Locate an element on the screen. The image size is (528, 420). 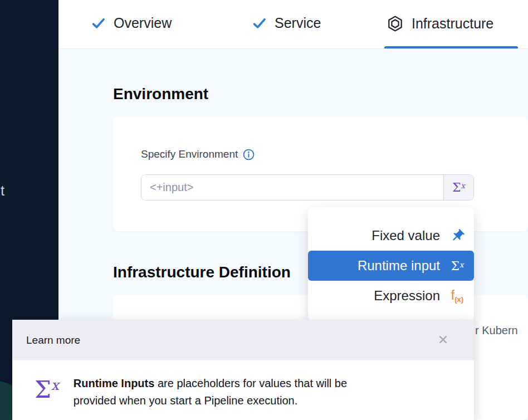
specify-environment-row: Specify Environment is located at coordinates (198, 154).